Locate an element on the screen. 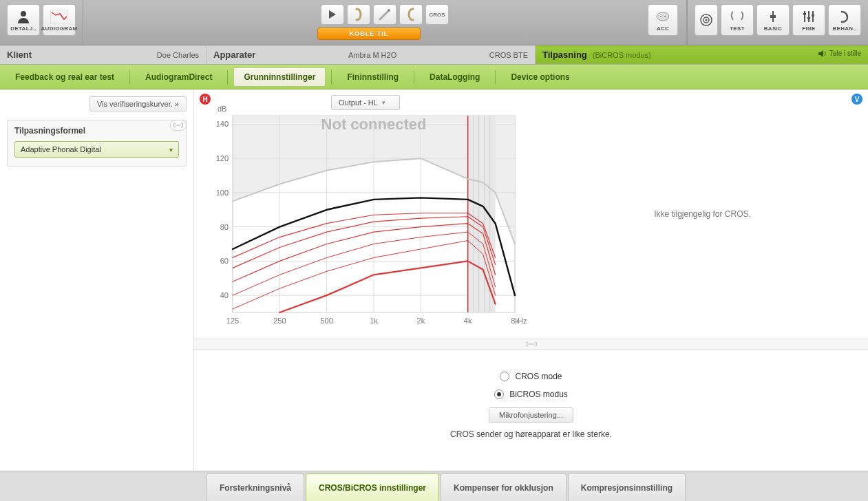 This screenshot has height=501, width=868. info-bar: Klient Doe Charles Apparater Ambra M H2O… is located at coordinates (434, 55).